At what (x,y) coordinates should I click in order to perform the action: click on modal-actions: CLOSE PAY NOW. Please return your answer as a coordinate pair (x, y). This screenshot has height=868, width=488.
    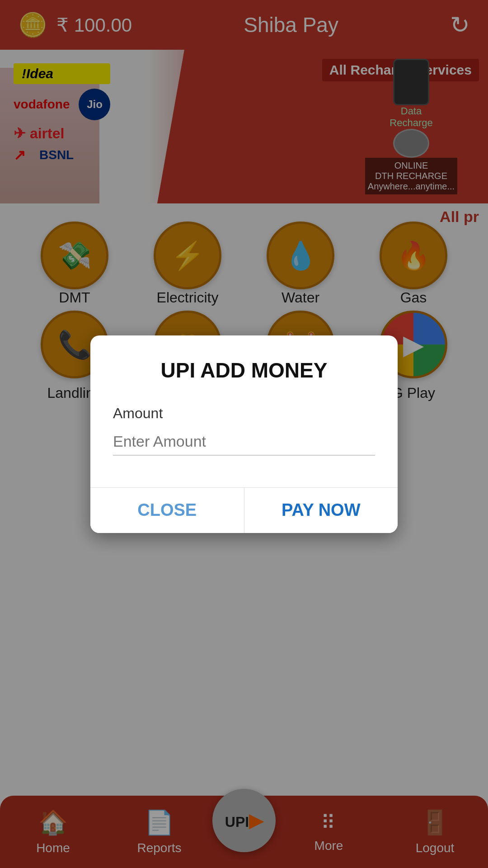
    Looking at the image, I should click on (244, 510).